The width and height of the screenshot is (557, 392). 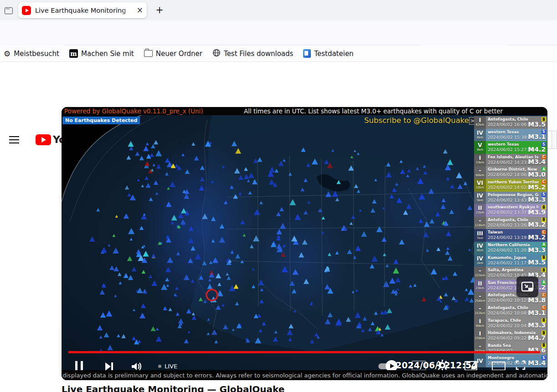 I want to click on bookmark-label: Machen Sie mit, so click(x=108, y=54).